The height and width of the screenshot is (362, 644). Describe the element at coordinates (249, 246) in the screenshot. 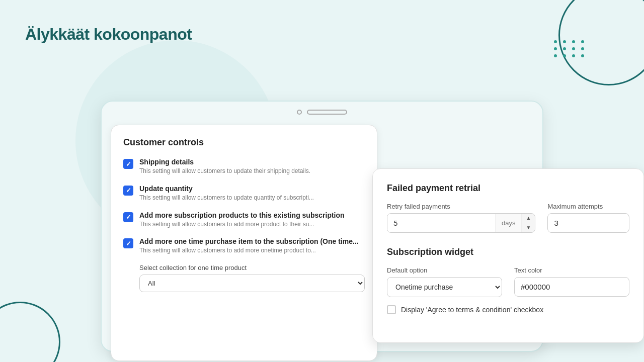

I see `control-text-onetime: Add more one time purchase item to the s…` at that location.